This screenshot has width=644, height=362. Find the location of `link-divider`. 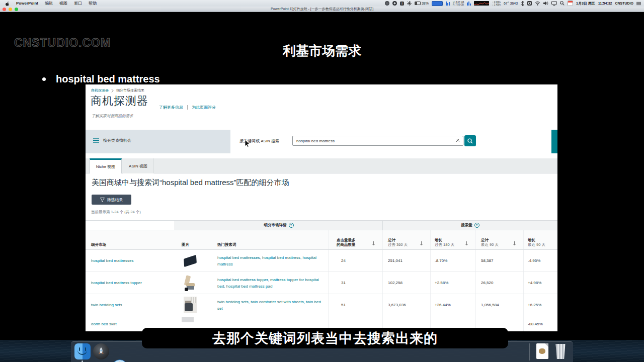

link-divider is located at coordinates (187, 108).